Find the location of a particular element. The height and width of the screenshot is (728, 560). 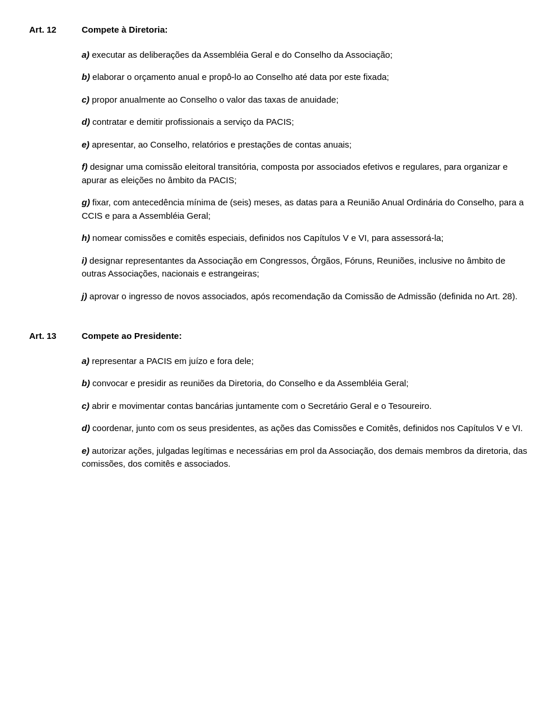

article-12-item-j: j) aprovar o ingresso de novos associado… is located at coordinates (306, 296).